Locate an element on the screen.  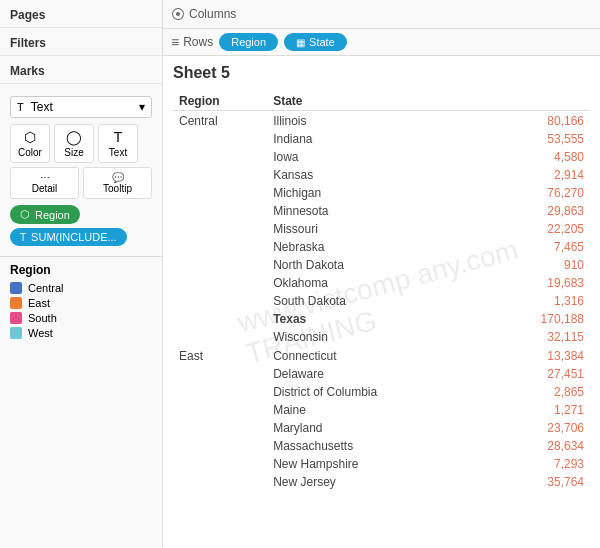
value-cell: 35,764 is located at coordinates (536, 482).